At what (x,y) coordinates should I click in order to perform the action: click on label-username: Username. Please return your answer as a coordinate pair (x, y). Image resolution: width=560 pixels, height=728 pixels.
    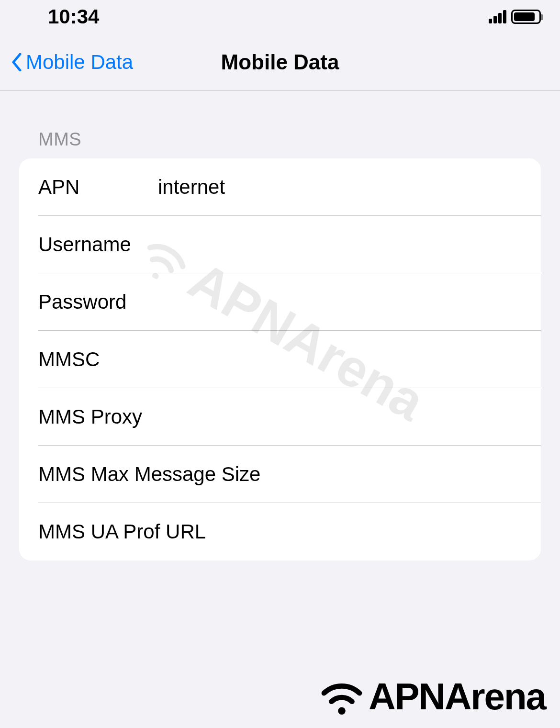
    Looking at the image, I should click on (98, 245).